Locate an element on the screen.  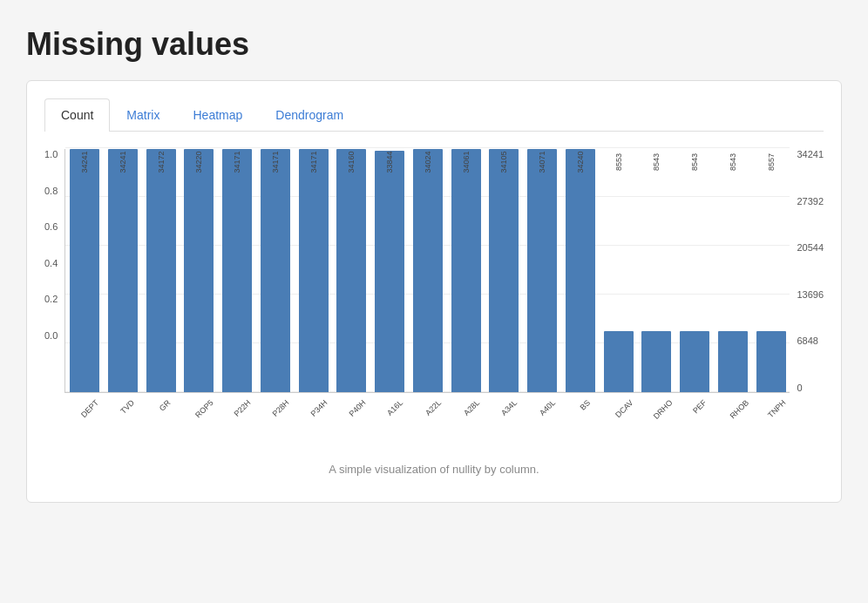
bar-group: 33844 is located at coordinates (390, 270).